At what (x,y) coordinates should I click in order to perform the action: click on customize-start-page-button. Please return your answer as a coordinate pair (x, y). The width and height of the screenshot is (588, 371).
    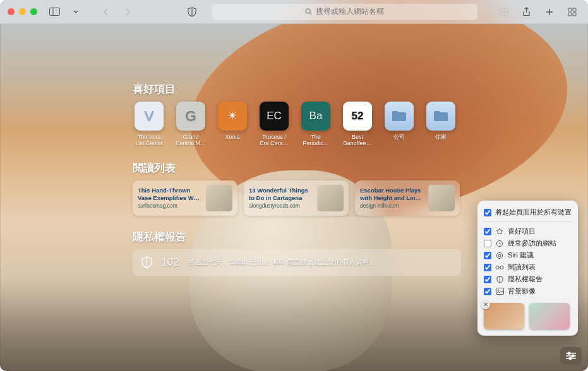
    Looking at the image, I should click on (571, 356).